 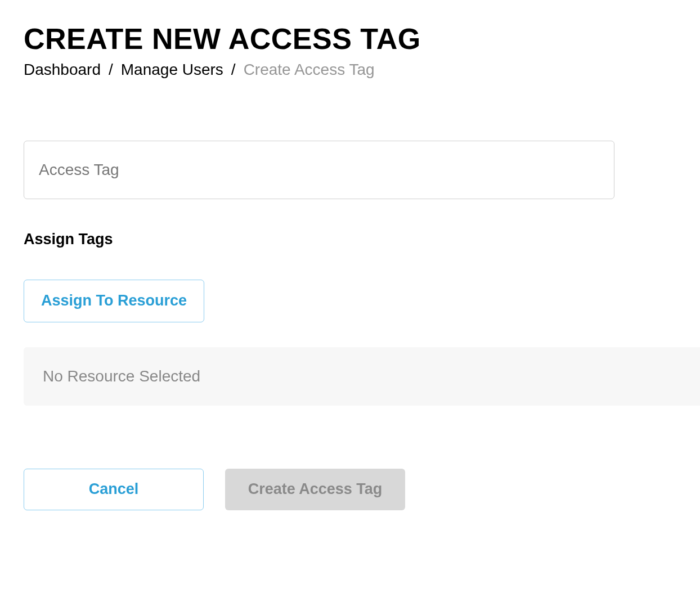 What do you see at coordinates (319, 170) in the screenshot?
I see `access-tag-input` at bounding box center [319, 170].